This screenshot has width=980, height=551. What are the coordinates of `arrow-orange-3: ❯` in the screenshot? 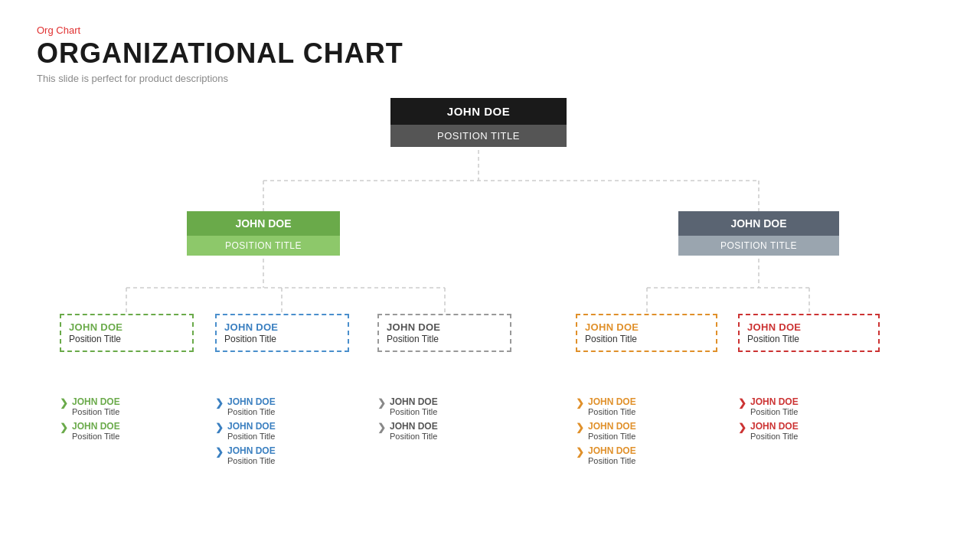 It's located at (580, 452).